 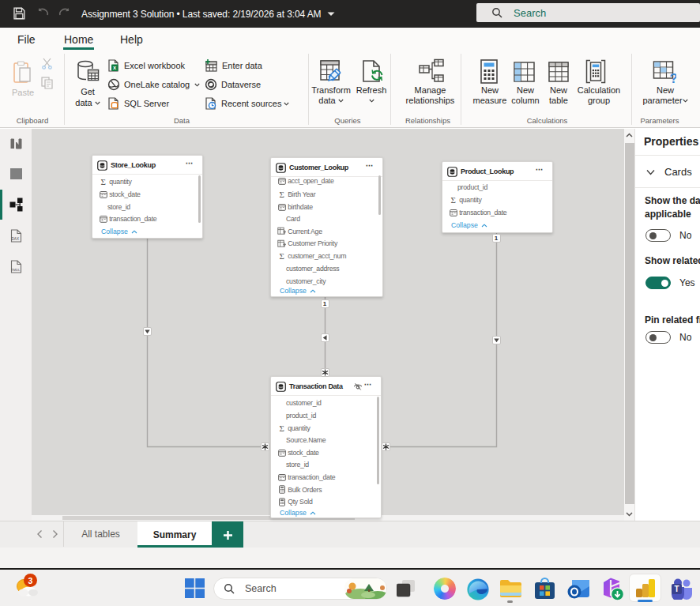 What do you see at coordinates (16, 270) in the screenshot?
I see `svg-text: TMDL` at bounding box center [16, 270].